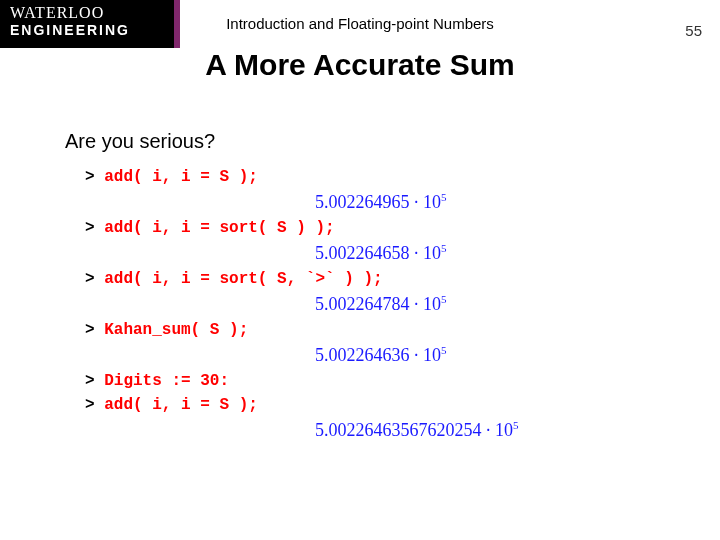 This screenshot has height=540, width=720. What do you see at coordinates (694, 30) in the screenshot?
I see `page-number: 55` at bounding box center [694, 30].